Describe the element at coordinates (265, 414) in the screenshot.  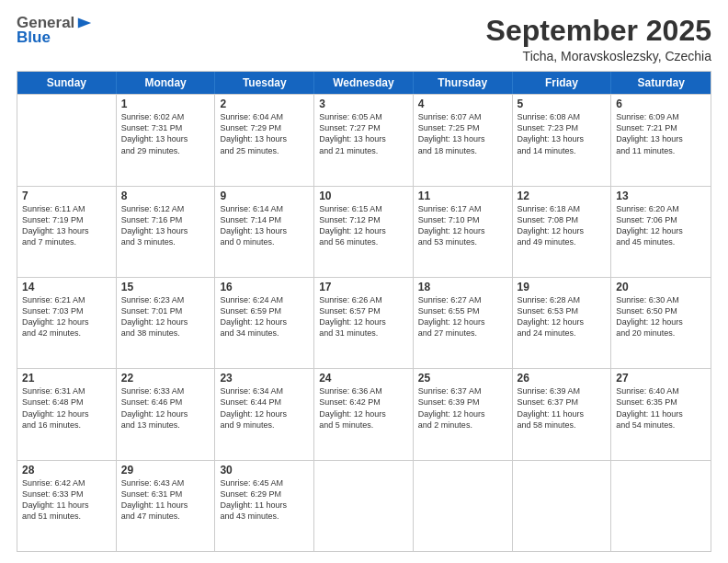
I see `calendar-cell: 23Sunrise: 6:34 AMSunset: 6:44 PMDayligh…` at that location.